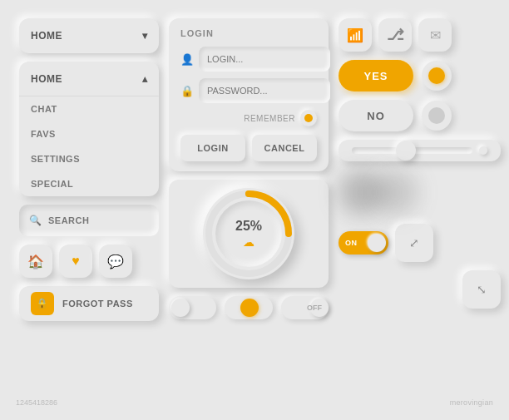 This screenshot has width=509, height=420. What do you see at coordinates (89, 134) in the screenshot?
I see `menu-item-favs: FAVS` at bounding box center [89, 134].